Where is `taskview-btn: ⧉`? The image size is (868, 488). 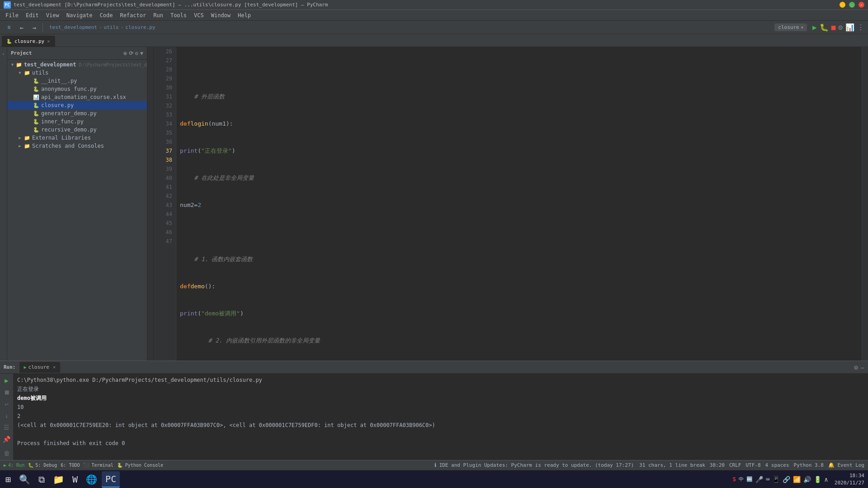 taskview-btn: ⧉ is located at coordinates (42, 479).